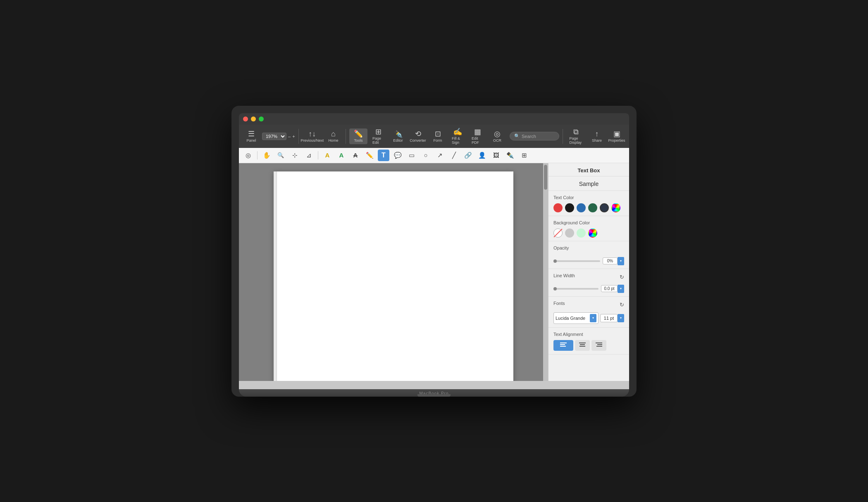  Describe the element at coordinates (589, 334) in the screenshot. I see `text-alignment-label: Text Alignment` at that location.